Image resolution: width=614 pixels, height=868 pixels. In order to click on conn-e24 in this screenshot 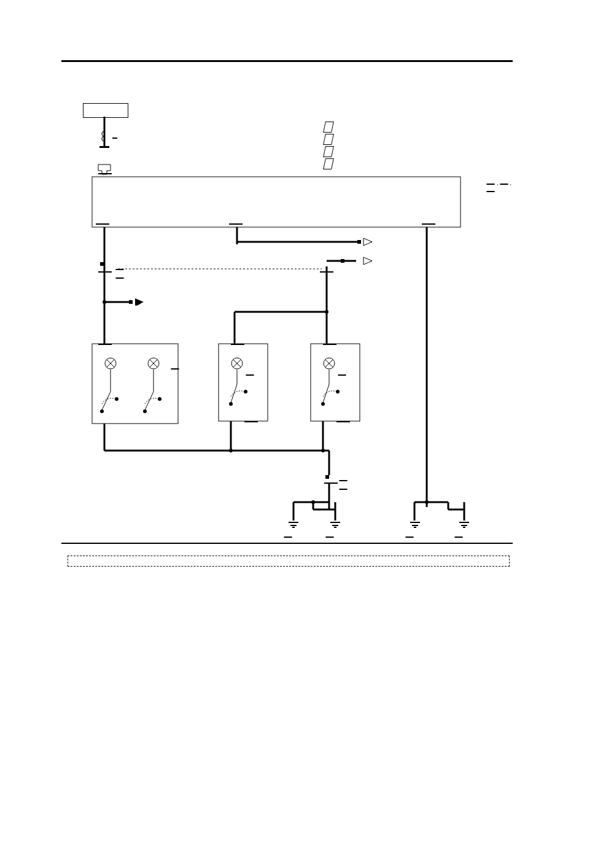, I will do `click(459, 535)`.